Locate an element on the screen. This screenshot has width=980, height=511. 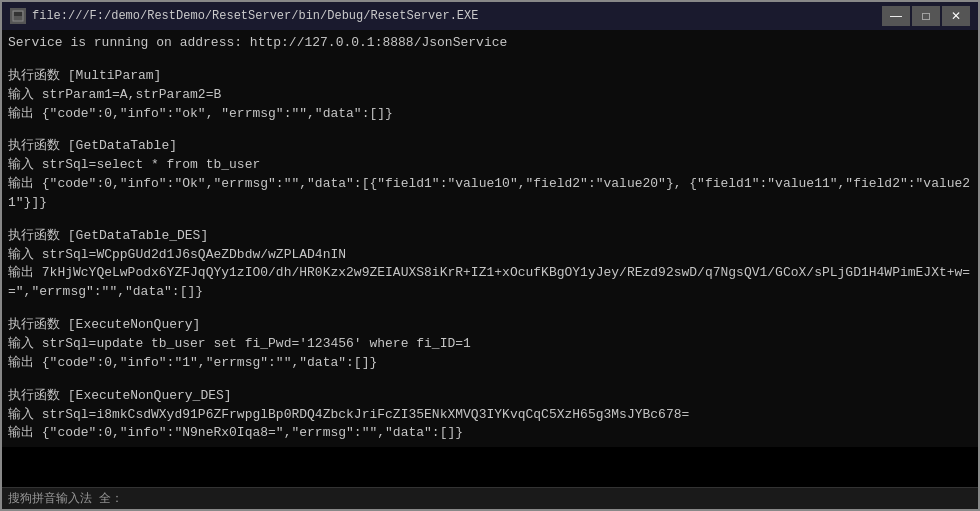
console-line: 输入 strSql=WCppGUd2d1J6sQAeZDbdw/wZPLAD4n… is located at coordinates (490, 256).